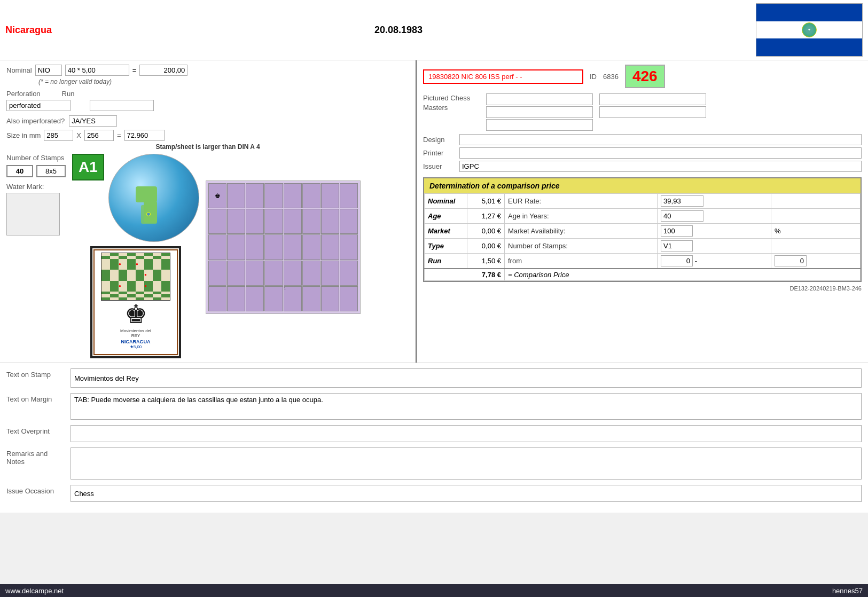 This screenshot has height=597, width=868. What do you see at coordinates (715, 216) in the screenshot?
I see `comp-age-years-input-cell` at bounding box center [715, 216].